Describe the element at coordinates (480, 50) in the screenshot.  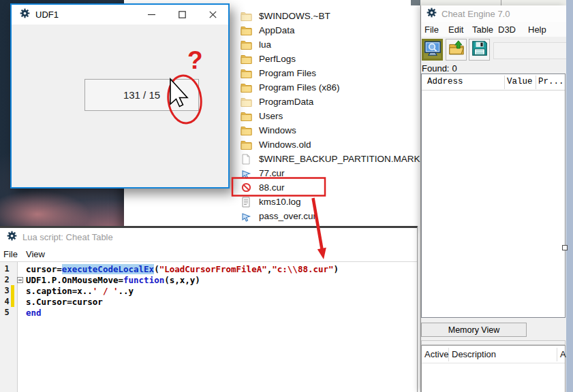
I see `save-table-icon` at that location.